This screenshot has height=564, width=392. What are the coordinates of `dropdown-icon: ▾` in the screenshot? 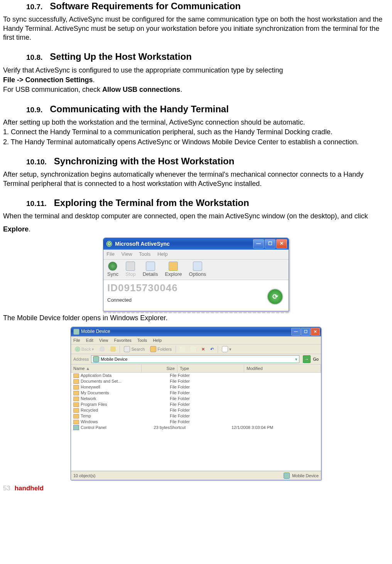 It's located at (296, 359).